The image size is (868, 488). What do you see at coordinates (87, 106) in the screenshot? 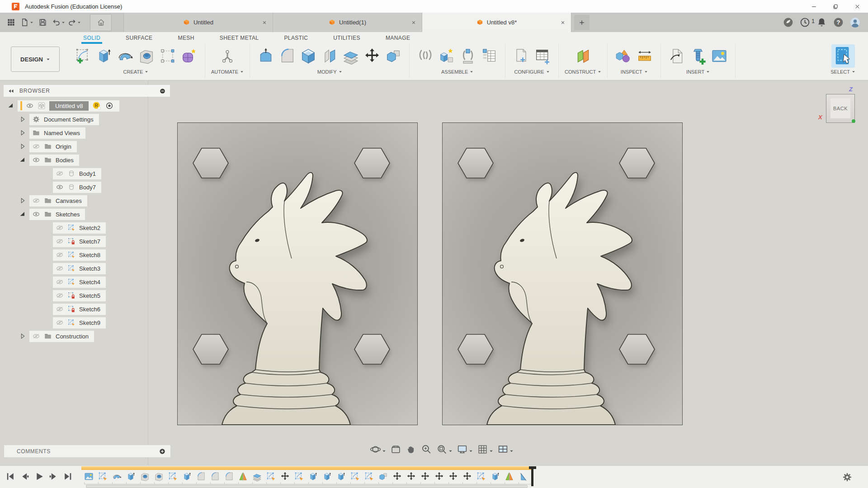
I see `browser-item-untitled-v8: Untitled v8R` at bounding box center [87, 106].